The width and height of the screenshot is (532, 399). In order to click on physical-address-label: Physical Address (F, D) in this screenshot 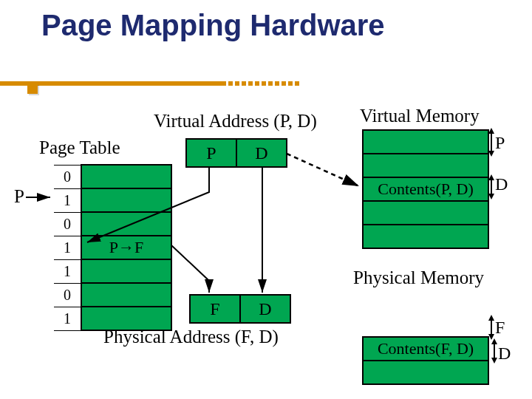, I will do `click(191, 337)`.